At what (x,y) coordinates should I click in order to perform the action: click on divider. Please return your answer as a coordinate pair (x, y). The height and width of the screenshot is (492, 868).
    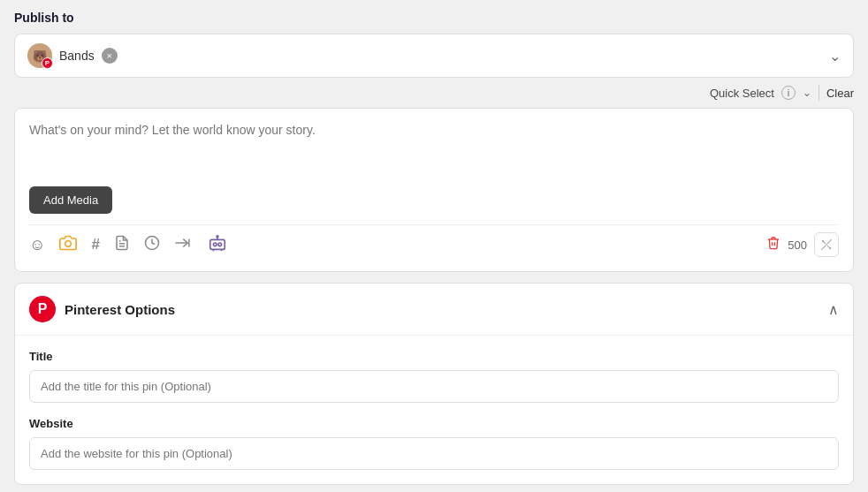
    Looking at the image, I should click on (819, 93).